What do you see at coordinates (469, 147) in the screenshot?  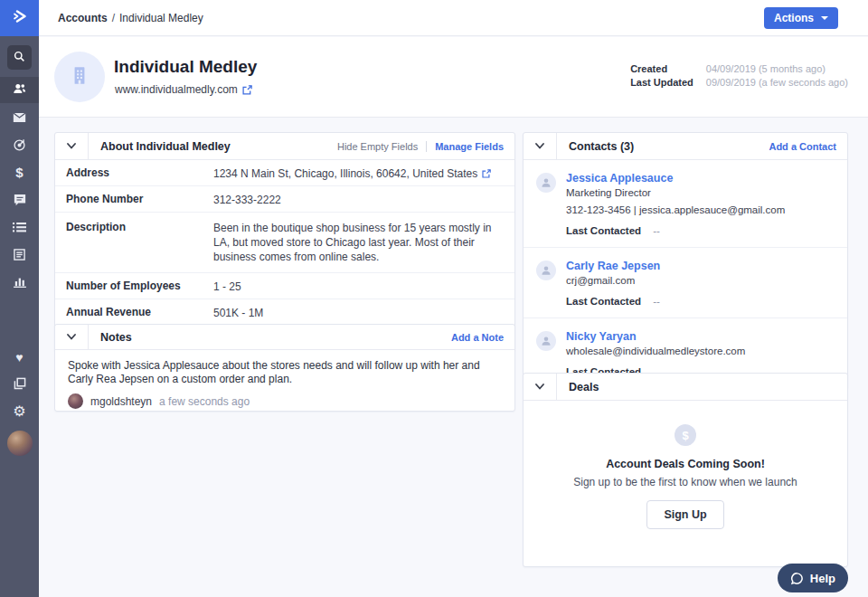 I see `manage-fields-button: Manage Fields` at bounding box center [469, 147].